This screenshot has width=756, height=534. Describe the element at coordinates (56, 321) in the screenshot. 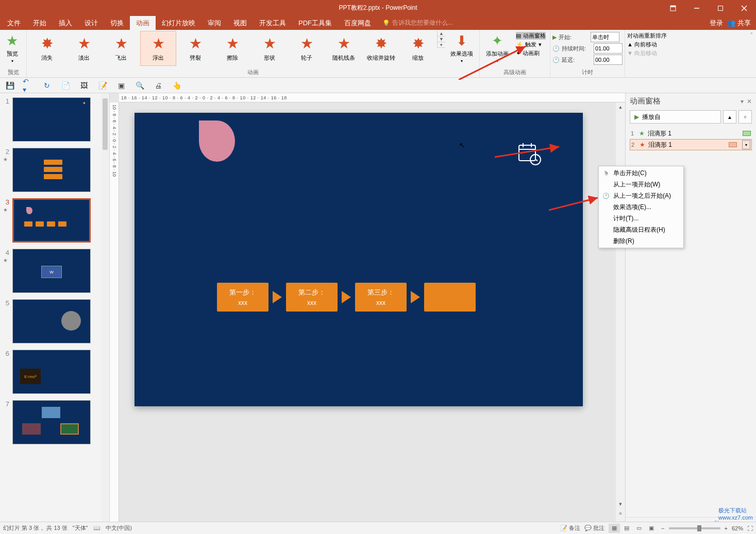

I see `slide-thumb-5: 5` at that location.